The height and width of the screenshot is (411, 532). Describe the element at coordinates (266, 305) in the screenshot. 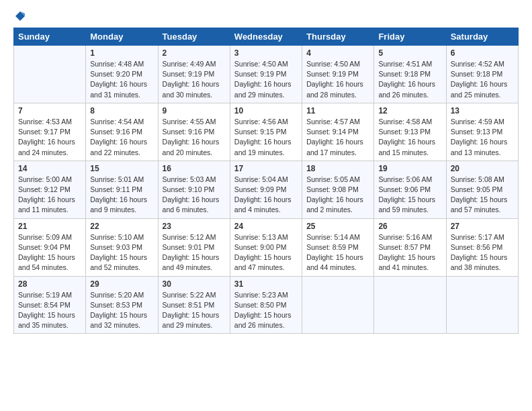

I see `week-row-5: 28Sunrise: 5:19 AMSunset: 8:54 PMDayligh…` at that location.